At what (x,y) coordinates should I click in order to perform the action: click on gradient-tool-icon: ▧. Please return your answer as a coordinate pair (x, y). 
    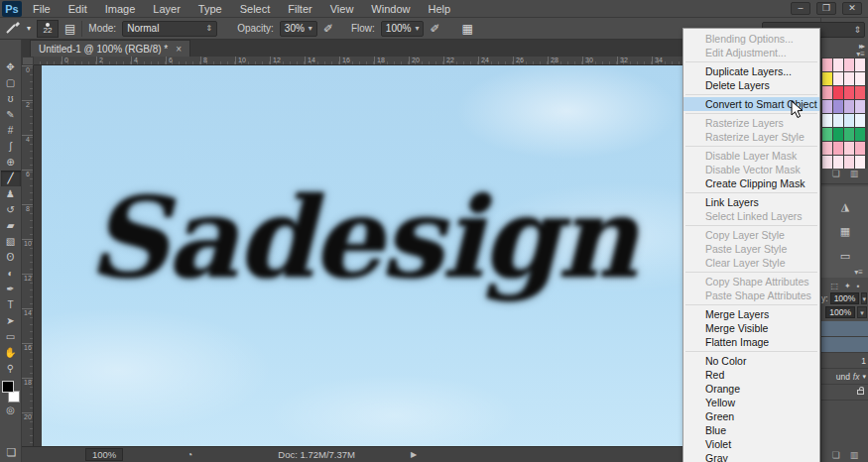
    Looking at the image, I should click on (11, 242).